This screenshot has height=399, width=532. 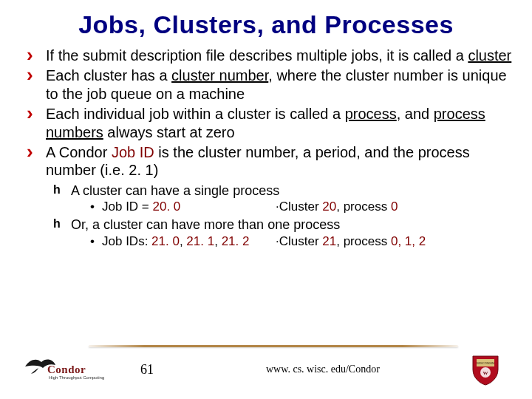 What do you see at coordinates (175, 191) in the screenshot?
I see `text: A cluster can have a single process` at bounding box center [175, 191].